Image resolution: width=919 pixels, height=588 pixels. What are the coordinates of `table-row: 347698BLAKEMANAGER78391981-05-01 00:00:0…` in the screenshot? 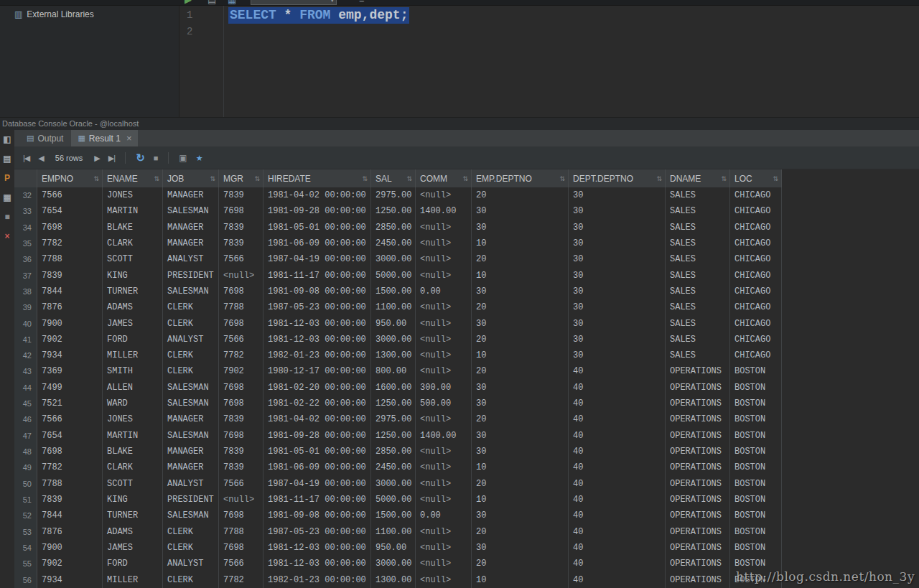 It's located at (398, 228).